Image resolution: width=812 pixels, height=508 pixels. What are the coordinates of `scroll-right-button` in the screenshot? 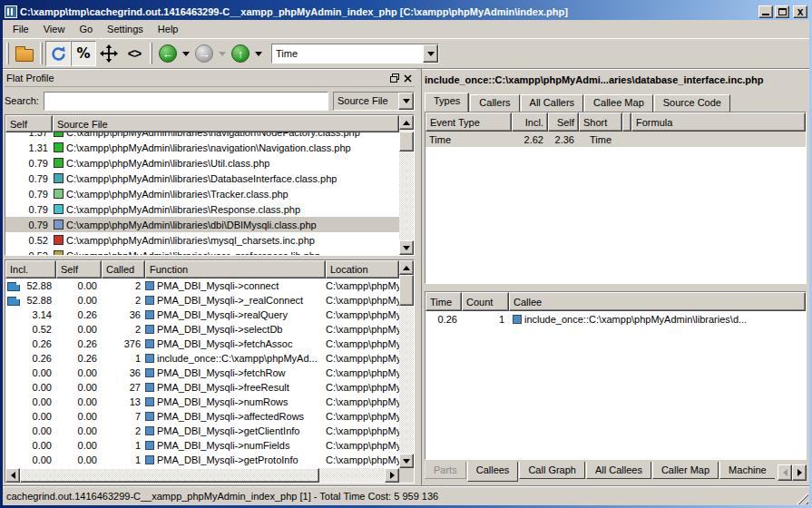 It's located at (392, 475).